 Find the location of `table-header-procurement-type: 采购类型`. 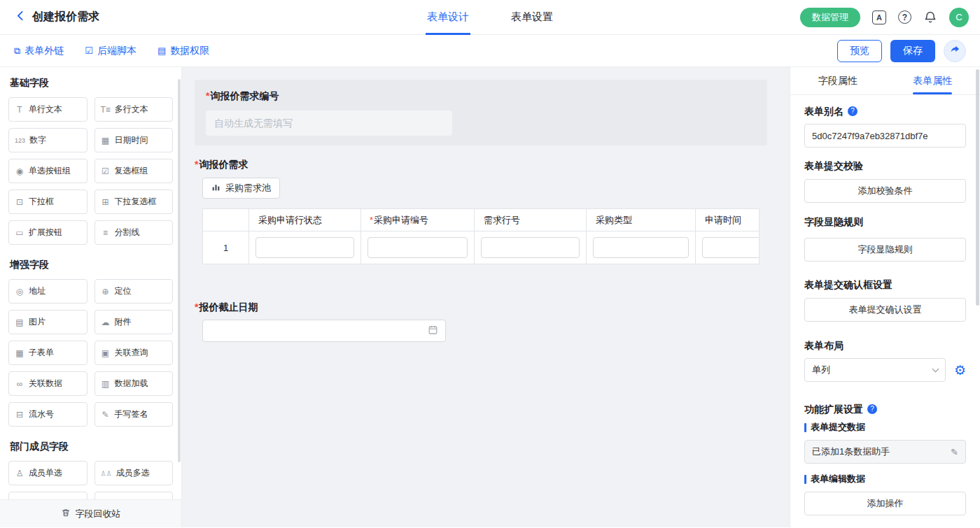

table-header-procurement-type: 采购类型 is located at coordinates (641, 220).